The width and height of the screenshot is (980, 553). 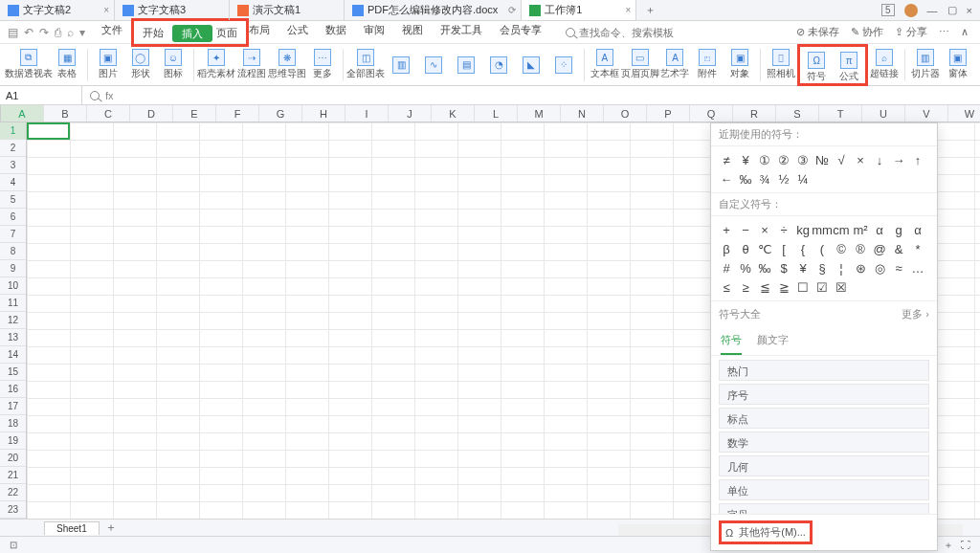 What do you see at coordinates (13, 458) in the screenshot?
I see `row-20: 20` at bounding box center [13, 458].